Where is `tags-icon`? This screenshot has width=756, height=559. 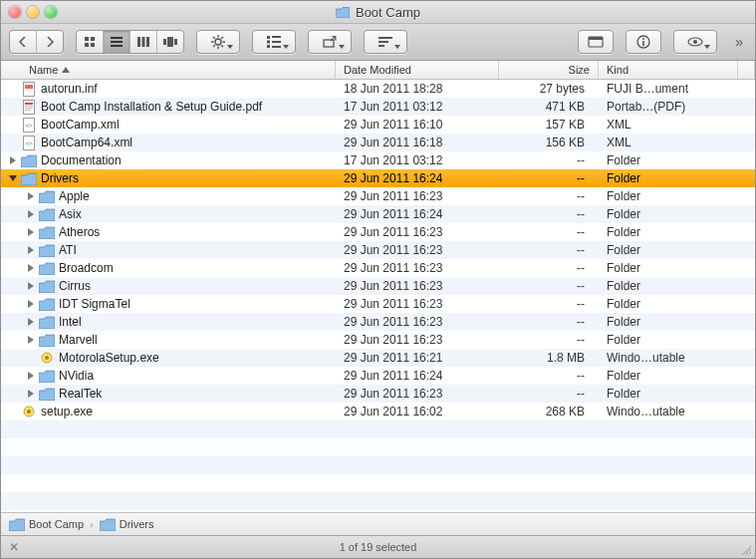 tags-icon is located at coordinates (385, 42).